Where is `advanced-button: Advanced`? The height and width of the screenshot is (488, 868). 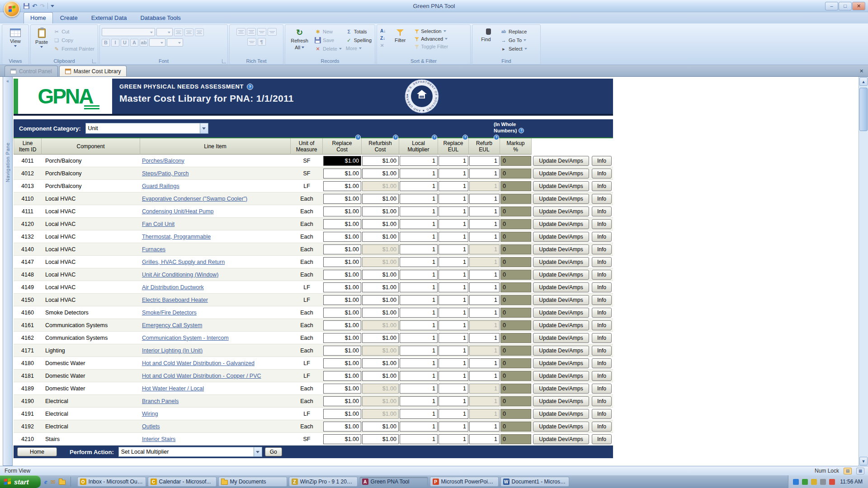
advanced-button: Advanced is located at coordinates (431, 39).